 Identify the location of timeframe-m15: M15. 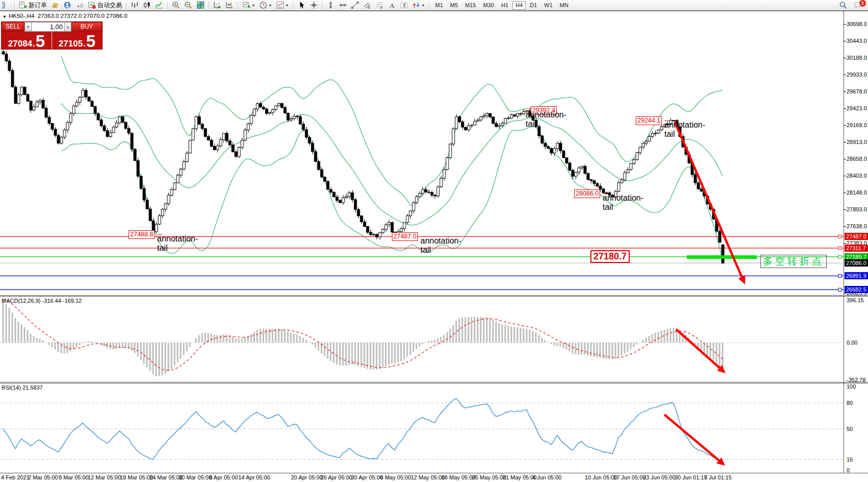
(470, 5).